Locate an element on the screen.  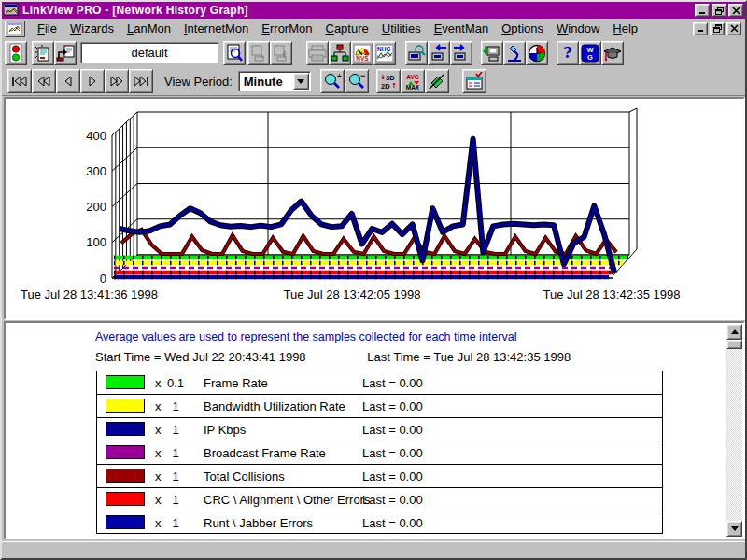
microscope-icon is located at coordinates (514, 53).